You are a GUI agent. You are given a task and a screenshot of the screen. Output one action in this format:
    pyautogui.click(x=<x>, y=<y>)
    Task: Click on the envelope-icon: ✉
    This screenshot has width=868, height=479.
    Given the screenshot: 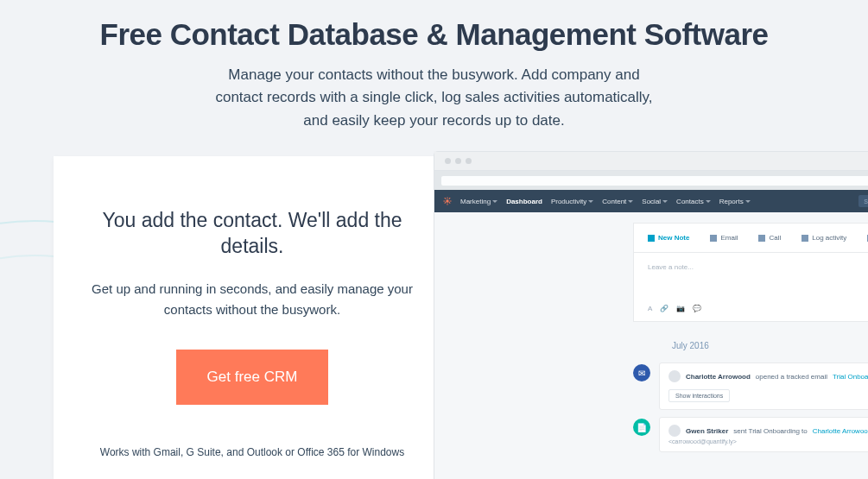 What is the action you would take?
    pyautogui.click(x=642, y=373)
    